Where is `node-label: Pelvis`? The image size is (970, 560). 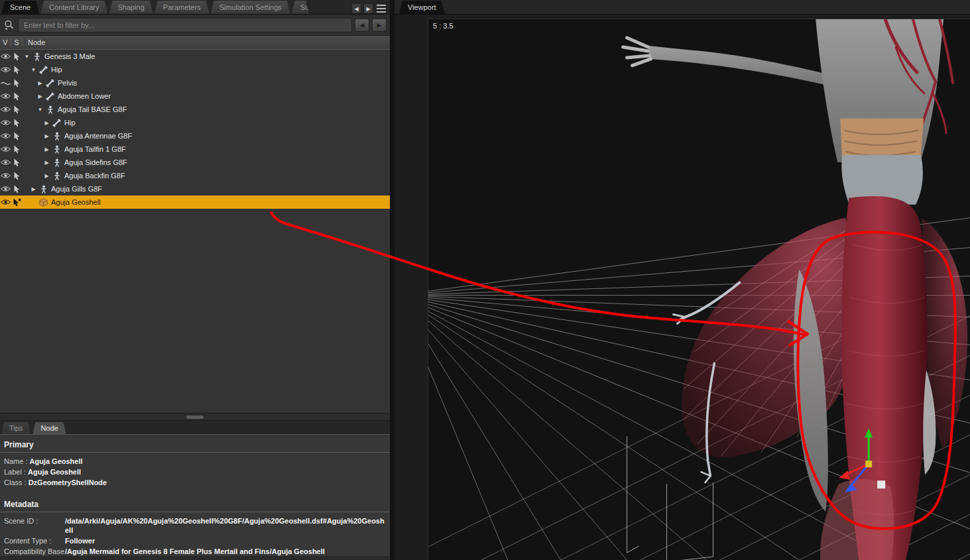
node-label: Pelvis is located at coordinates (68, 83).